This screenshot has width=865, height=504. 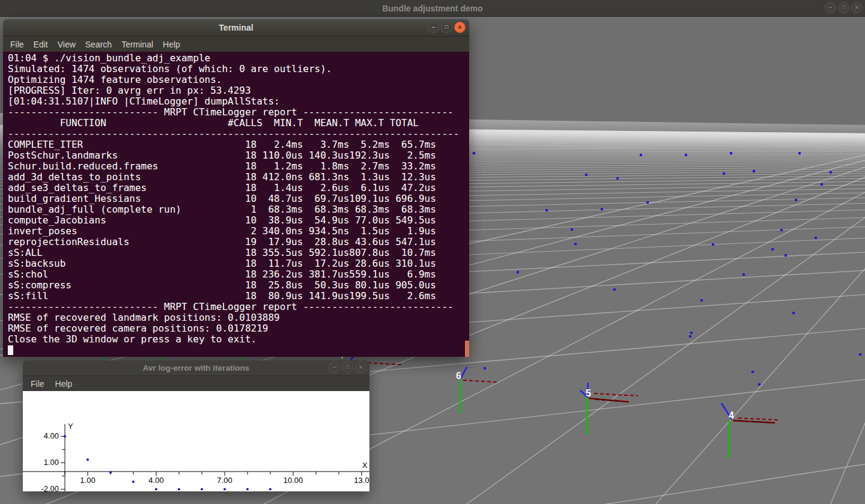 What do you see at coordinates (137, 44) in the screenshot?
I see `menu-item-terminal: Terminal` at bounding box center [137, 44].